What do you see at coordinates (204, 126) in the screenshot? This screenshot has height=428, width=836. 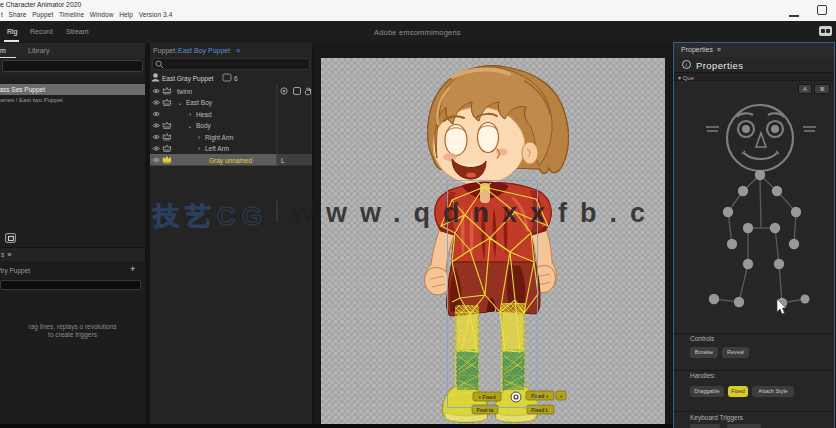 I see `svg-text: Body` at bounding box center [204, 126].